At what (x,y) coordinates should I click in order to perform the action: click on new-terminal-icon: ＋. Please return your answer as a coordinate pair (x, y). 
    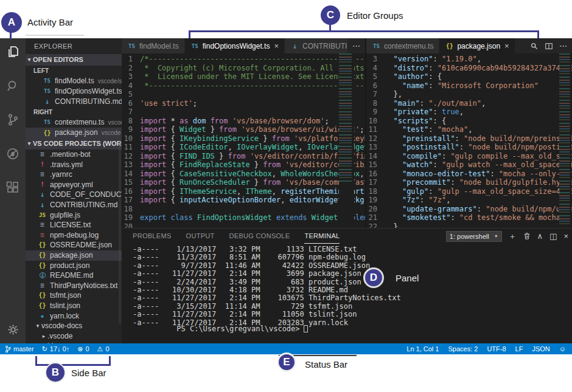
    Looking at the image, I should click on (512, 236).